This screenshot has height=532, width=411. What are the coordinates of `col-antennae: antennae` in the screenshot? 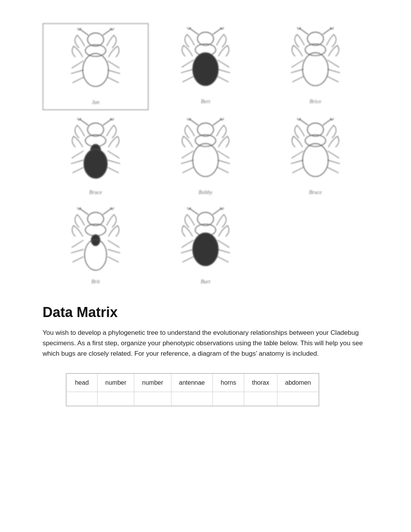 It's located at (192, 383).